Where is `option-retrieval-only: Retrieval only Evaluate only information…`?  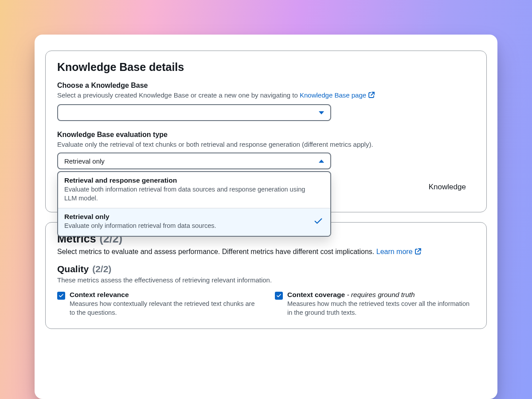 option-retrieval-only: Retrieval only Evaluate only information… is located at coordinates (194, 222).